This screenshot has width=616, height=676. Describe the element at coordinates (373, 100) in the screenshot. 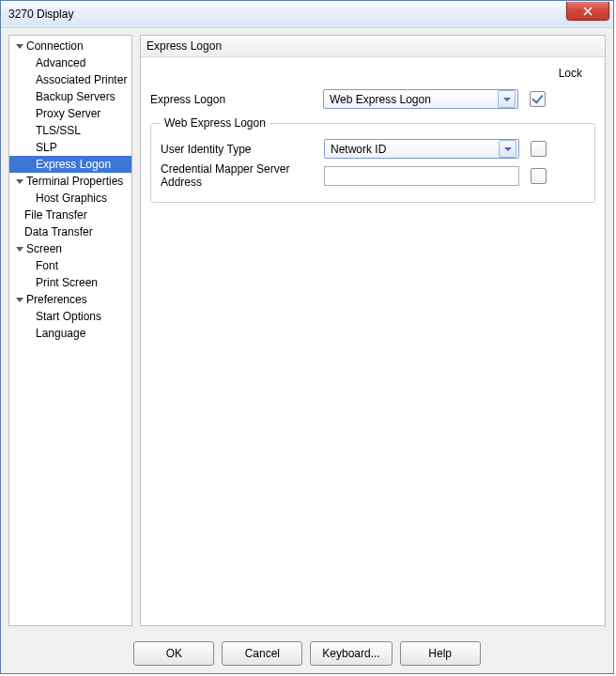

I see `express-logon-row: Express Logon Web Express Logon` at that location.